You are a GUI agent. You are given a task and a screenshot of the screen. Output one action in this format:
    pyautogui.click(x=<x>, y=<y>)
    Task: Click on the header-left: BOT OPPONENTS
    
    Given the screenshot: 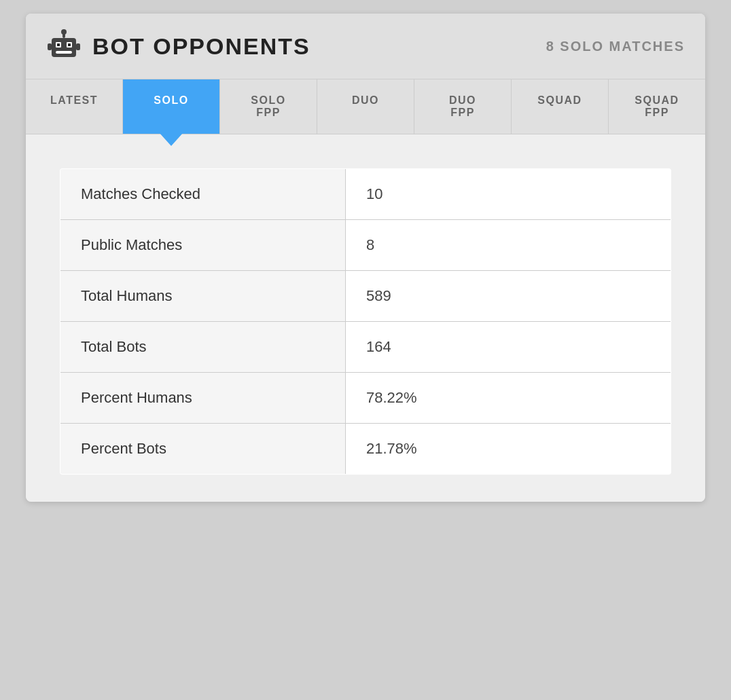 What is the action you would take?
    pyautogui.click(x=178, y=46)
    